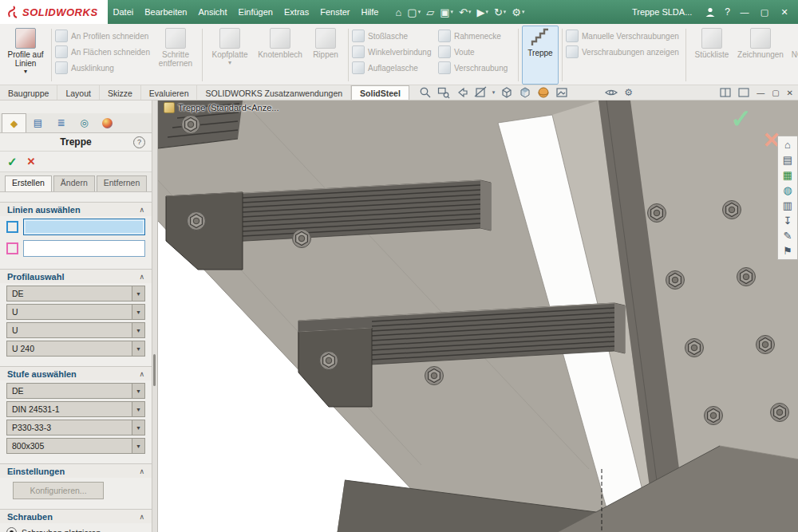 The width and height of the screenshot is (798, 532). What do you see at coordinates (76, 446) in the screenshot?
I see `stufe-groesse-dropdown: 800x305▼` at bounding box center [76, 446].